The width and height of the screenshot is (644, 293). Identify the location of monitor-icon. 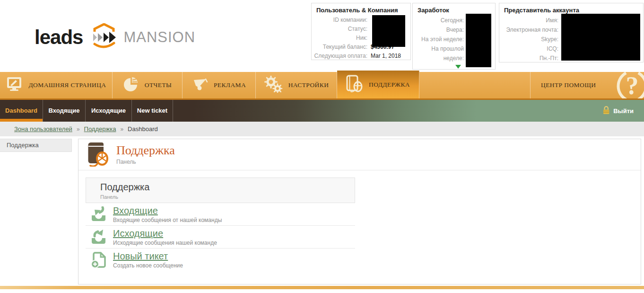
(14, 85).